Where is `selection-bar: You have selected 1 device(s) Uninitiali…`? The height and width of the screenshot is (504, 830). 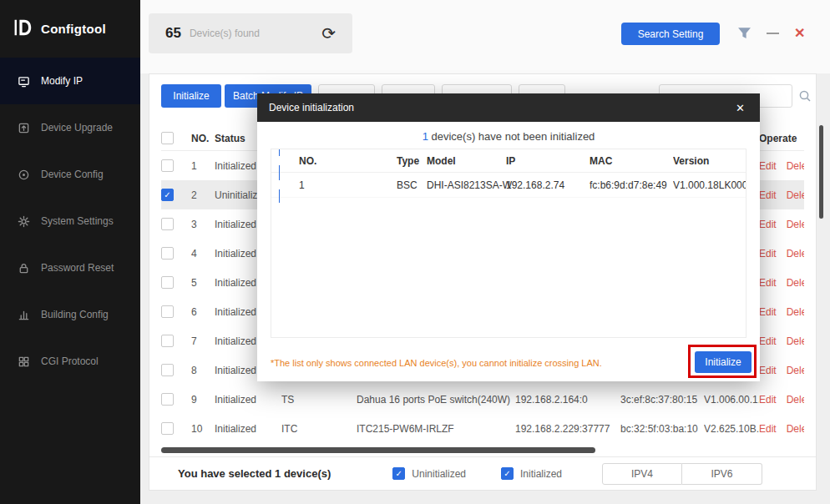
selection-bar: You have selected 1 device(s) Uninitiali… is located at coordinates (483, 473).